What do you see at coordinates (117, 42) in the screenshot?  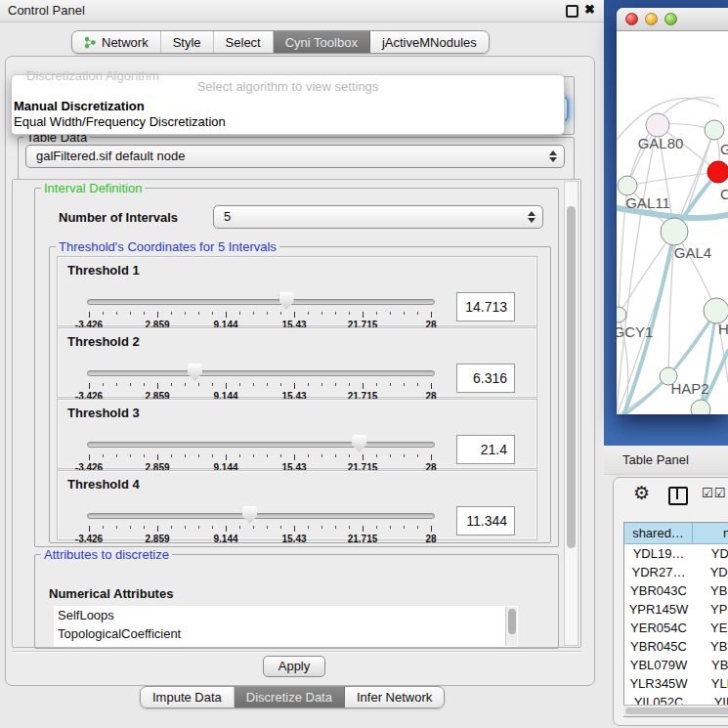 I see `tab-network: Network` at bounding box center [117, 42].